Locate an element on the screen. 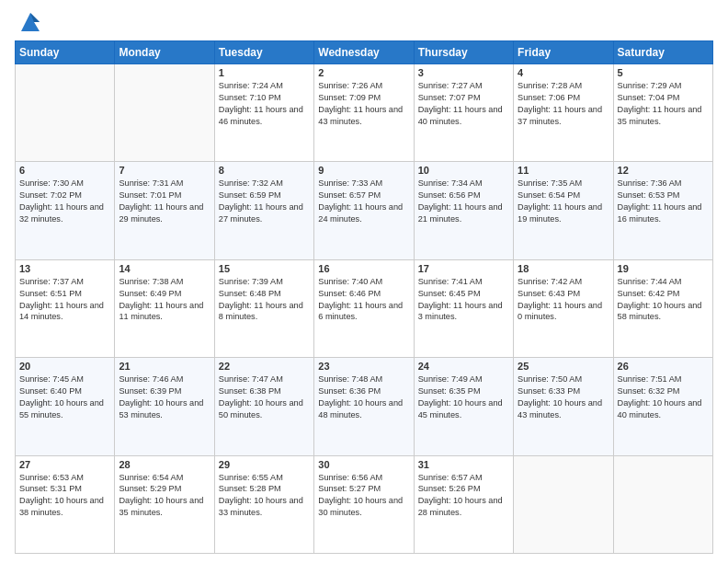  day-number: 21 is located at coordinates (164, 366).